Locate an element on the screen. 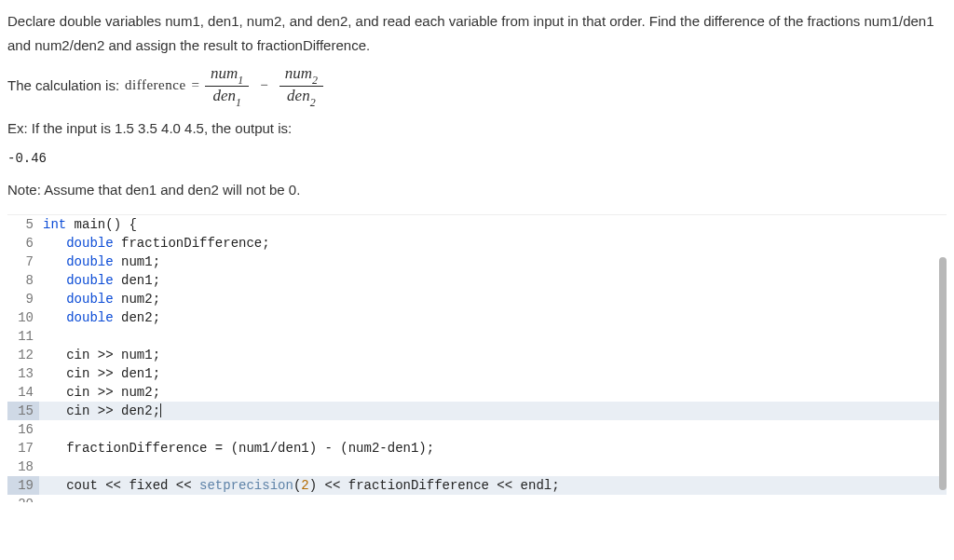 This screenshot has width=954, height=560. scrollbar-thumb is located at coordinates (943, 374).